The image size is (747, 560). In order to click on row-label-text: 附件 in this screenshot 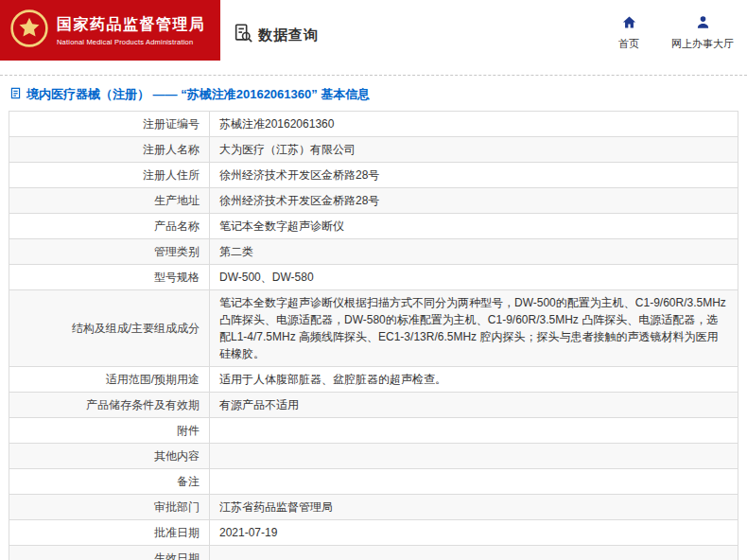, I will do `click(188, 430)`.